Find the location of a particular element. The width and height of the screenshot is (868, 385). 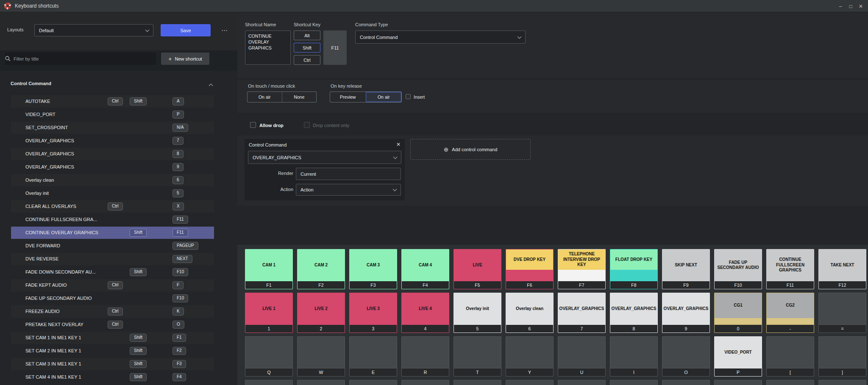

key-assignment-label is located at coordinates (790, 383).